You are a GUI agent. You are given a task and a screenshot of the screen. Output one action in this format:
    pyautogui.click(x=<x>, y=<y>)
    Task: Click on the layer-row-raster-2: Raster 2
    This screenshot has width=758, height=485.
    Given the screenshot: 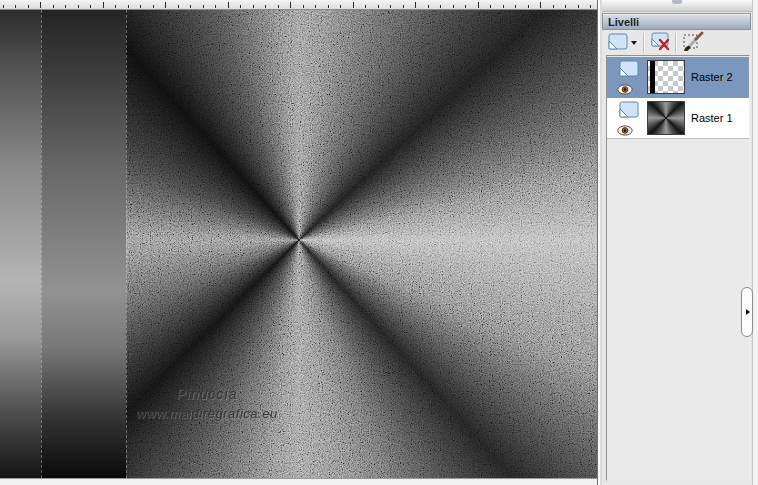 What is the action you would take?
    pyautogui.click(x=678, y=78)
    